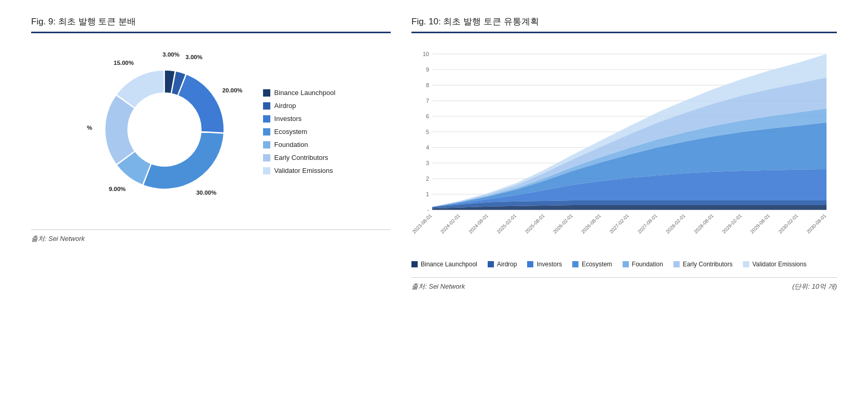 This screenshot has width=868, height=406. What do you see at coordinates (301, 158) in the screenshot?
I see `legend-label-5: Early Contributors` at bounding box center [301, 158].